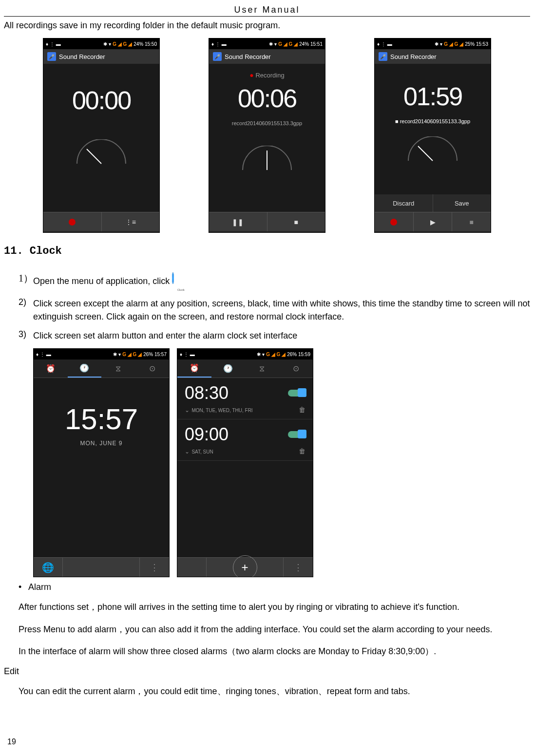  What do you see at coordinates (267, 652) in the screenshot?
I see `para-3: In the interface of alarm will show thre…` at bounding box center [267, 652].